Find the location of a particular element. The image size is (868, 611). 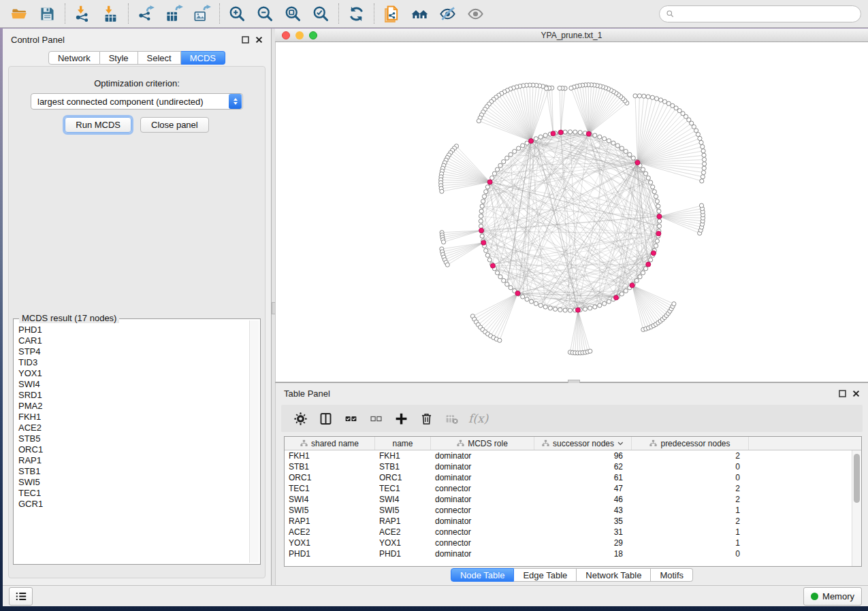

open-session-button is located at coordinates (19, 14).